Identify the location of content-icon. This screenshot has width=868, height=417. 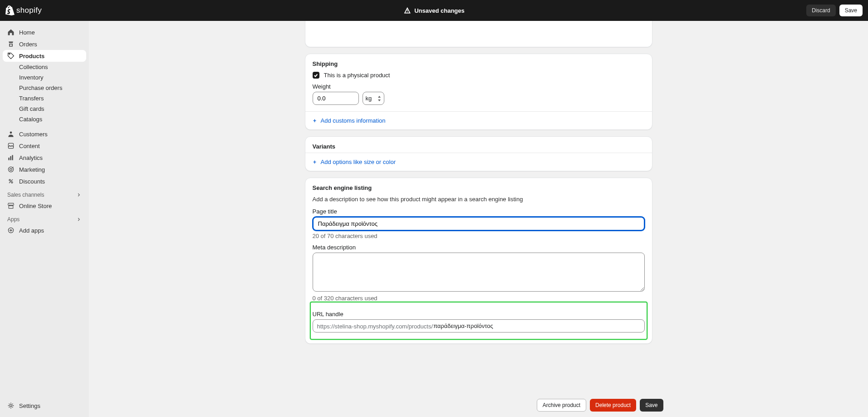
(11, 146).